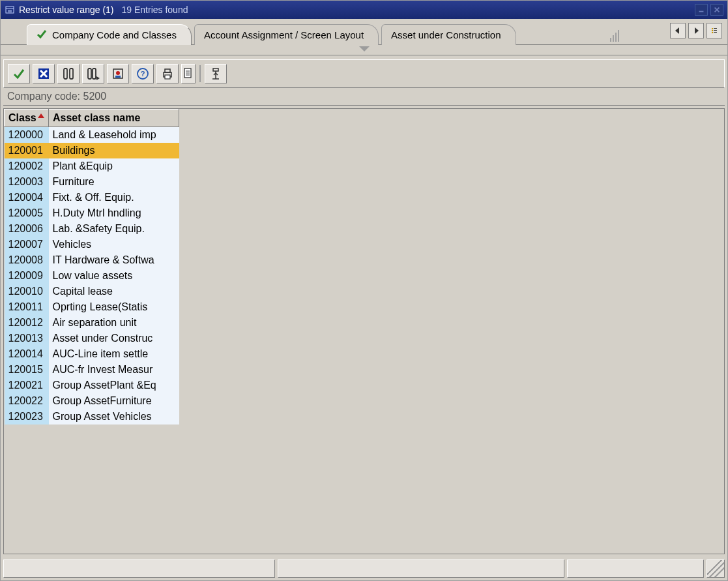 Image resolution: width=728 pixels, height=581 pixels. What do you see at coordinates (27, 136) in the screenshot?
I see `class-cell: 120000` at bounding box center [27, 136].